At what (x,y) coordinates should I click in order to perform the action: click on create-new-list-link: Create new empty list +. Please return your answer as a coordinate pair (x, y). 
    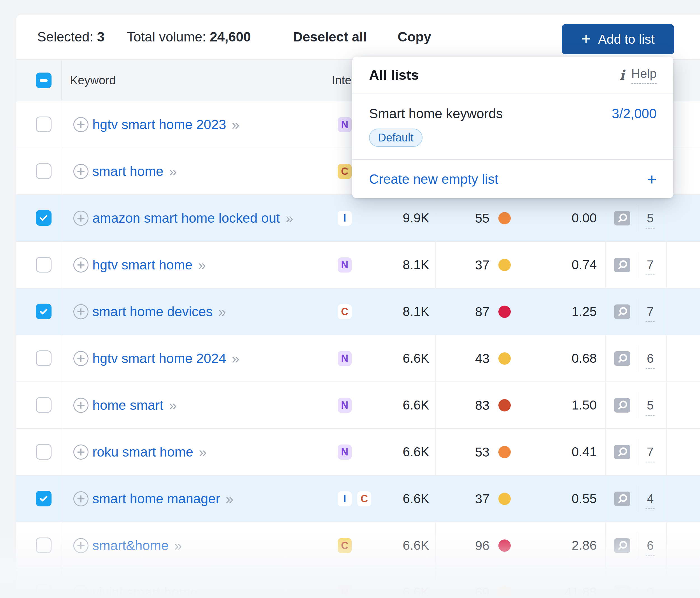
    Looking at the image, I should click on (513, 179).